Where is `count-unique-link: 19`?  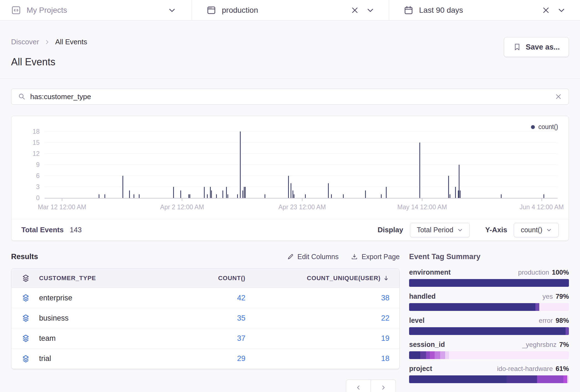 count-unique-link: 19 is located at coordinates (385, 338).